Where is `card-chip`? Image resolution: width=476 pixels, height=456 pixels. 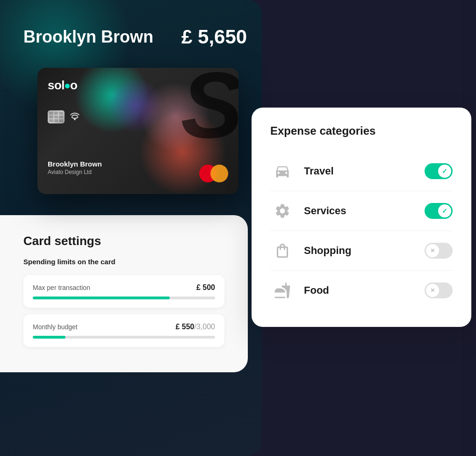
card-chip is located at coordinates (56, 117).